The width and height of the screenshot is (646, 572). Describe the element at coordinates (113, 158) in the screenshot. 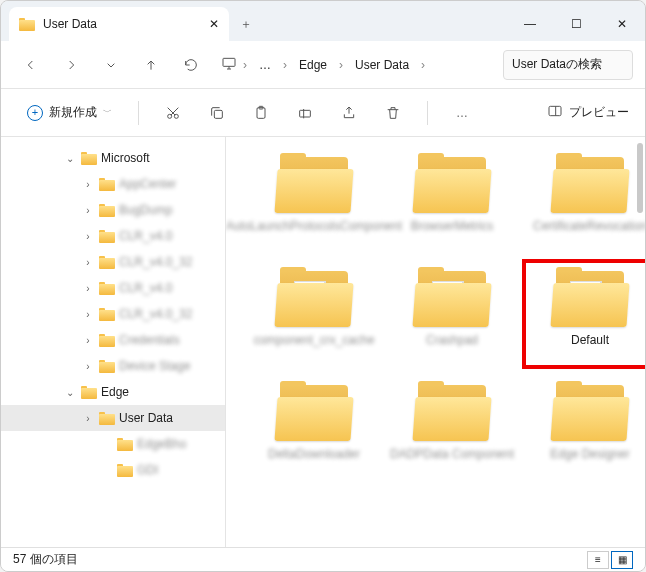

I see `tree-node: ⌄Microsoft` at that location.